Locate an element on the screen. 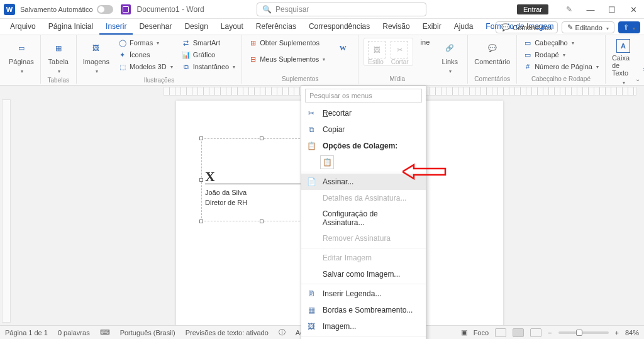 This screenshot has width=644, height=339. tab-correspondencias: Correspondências is located at coordinates (340, 27).